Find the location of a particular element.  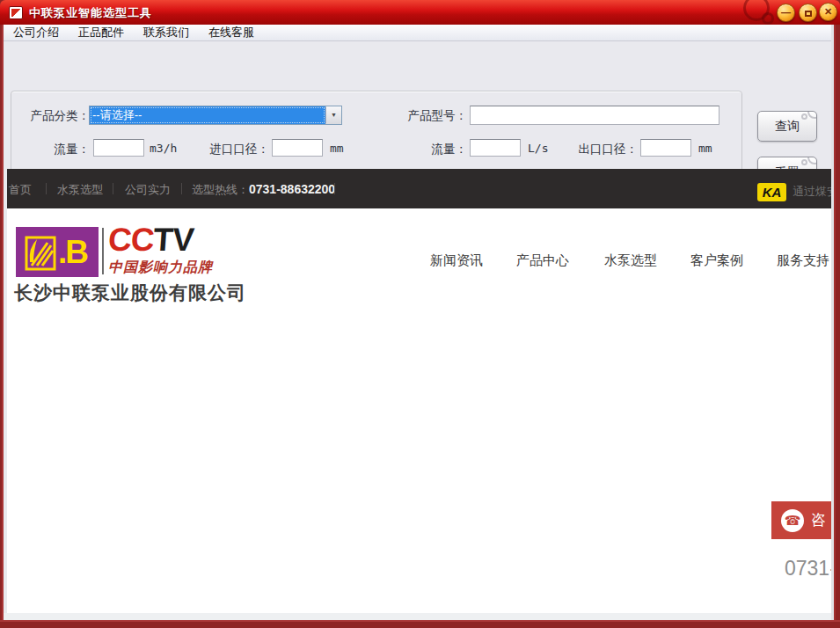

menu-item-company-intro: 公司介绍 is located at coordinates (36, 33).